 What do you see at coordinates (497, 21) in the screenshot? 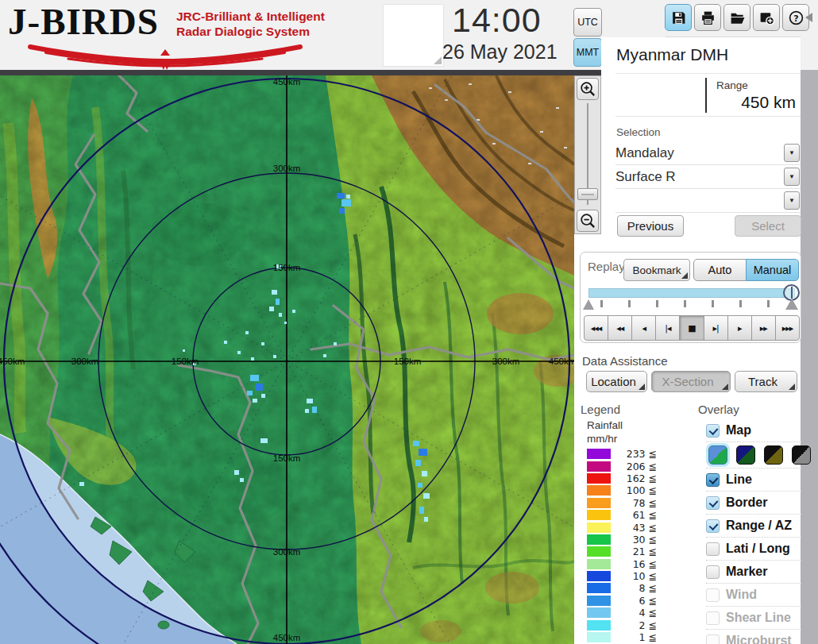
I see `clock-time: 14:00` at bounding box center [497, 21].